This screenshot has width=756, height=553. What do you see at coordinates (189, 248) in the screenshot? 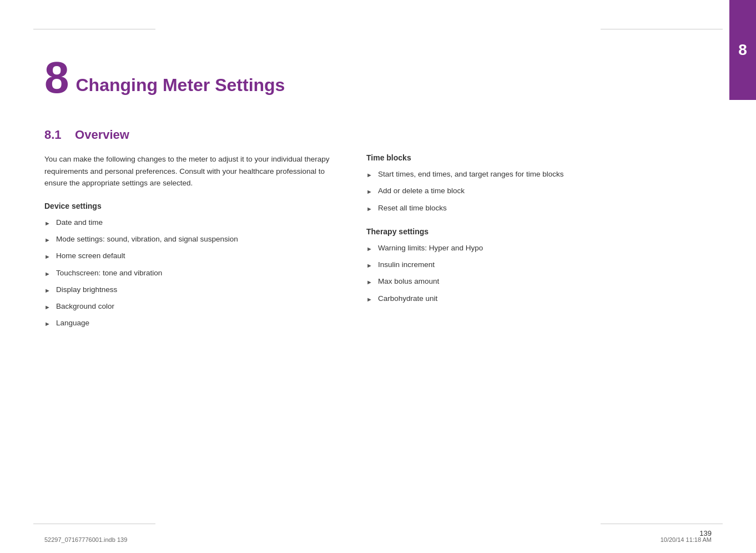
I see `left-column: You can make the following changes to th…` at bounding box center [189, 248].